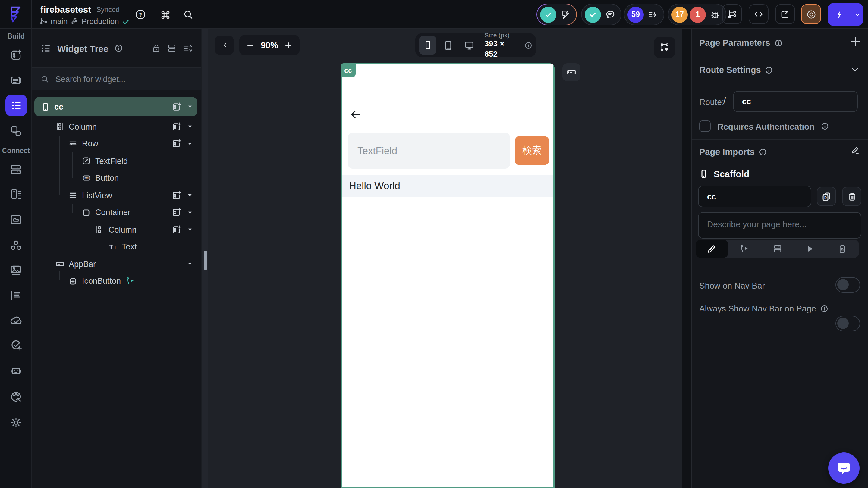 The height and width of the screenshot is (488, 868). I want to click on sidebar-item-components, so click(16, 131).